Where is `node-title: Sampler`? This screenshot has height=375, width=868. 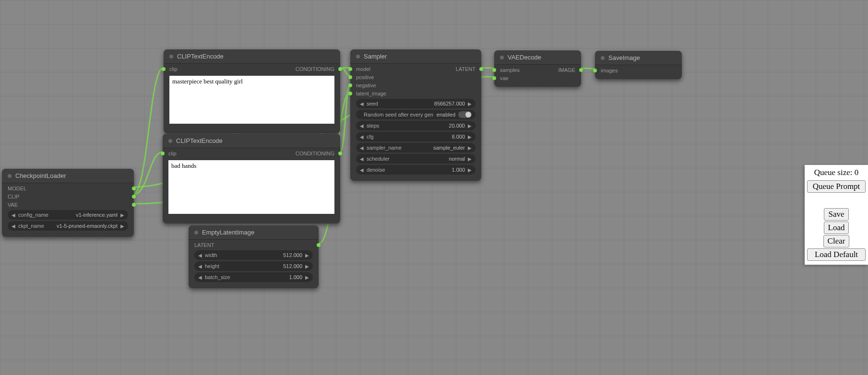
node-title: Sampler is located at coordinates (416, 57).